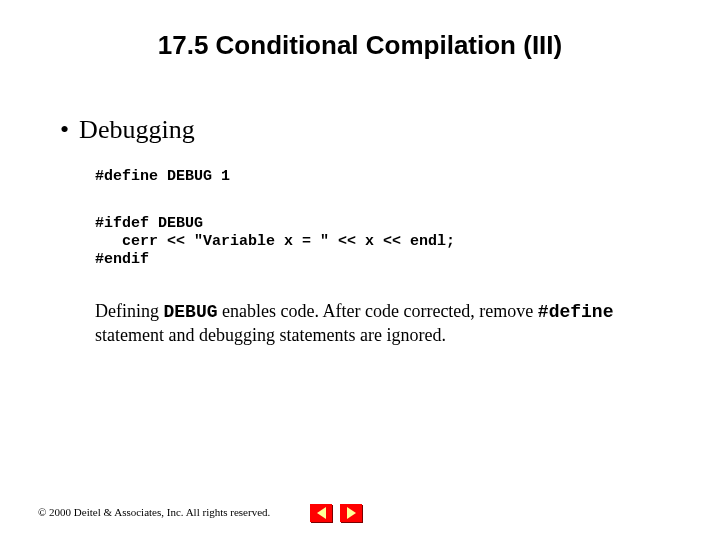 The height and width of the screenshot is (540, 720). I want to click on arrow-left-icon, so click(322, 513).